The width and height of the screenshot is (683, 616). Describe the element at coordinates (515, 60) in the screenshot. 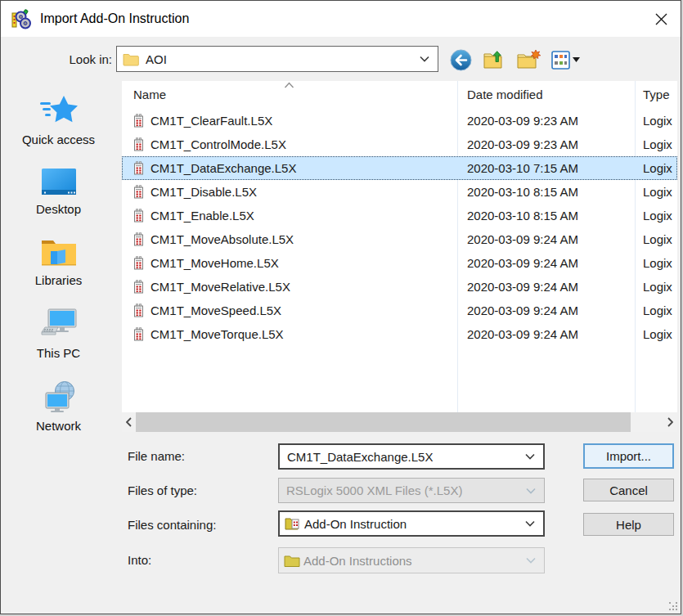

I see `dialog-toolbar` at that location.